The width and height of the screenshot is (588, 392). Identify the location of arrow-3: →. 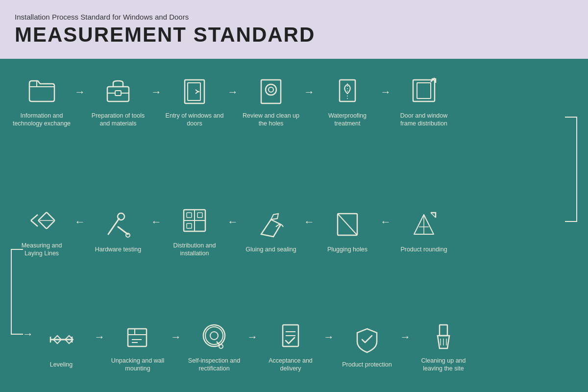
(233, 92).